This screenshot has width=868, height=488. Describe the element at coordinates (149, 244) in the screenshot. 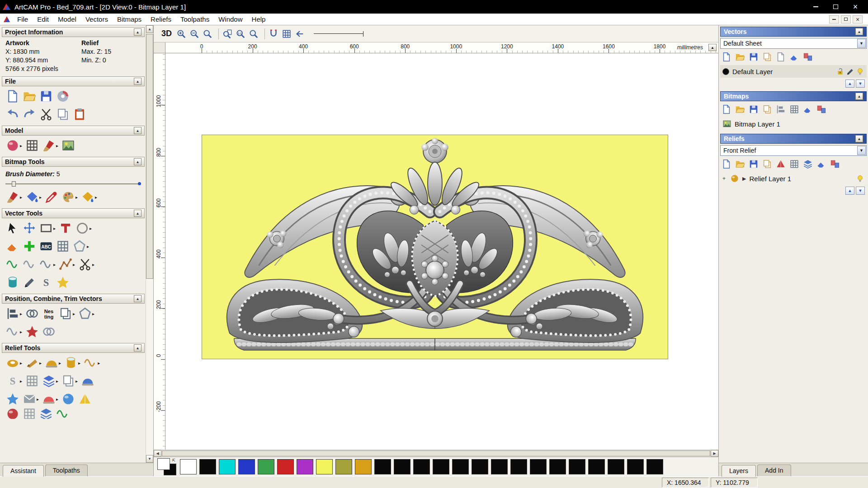

I see `assistant-panel-scrollbar: ▲ ▼` at that location.